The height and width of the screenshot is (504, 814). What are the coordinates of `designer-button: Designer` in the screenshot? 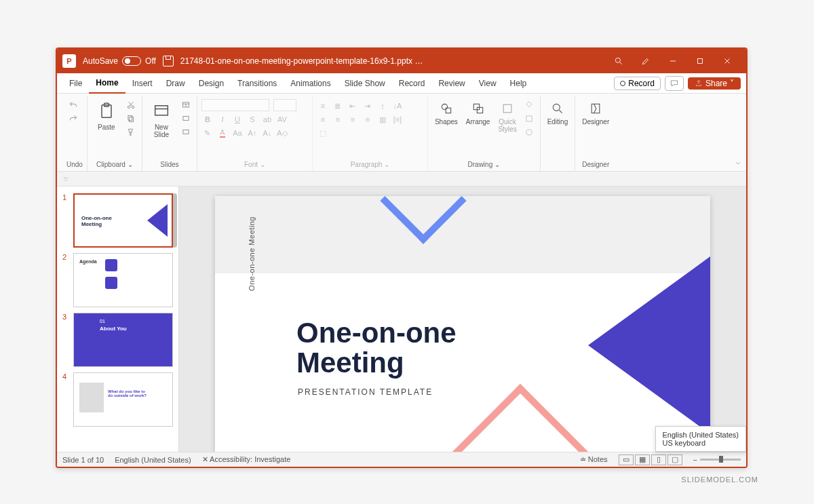 It's located at (596, 113).